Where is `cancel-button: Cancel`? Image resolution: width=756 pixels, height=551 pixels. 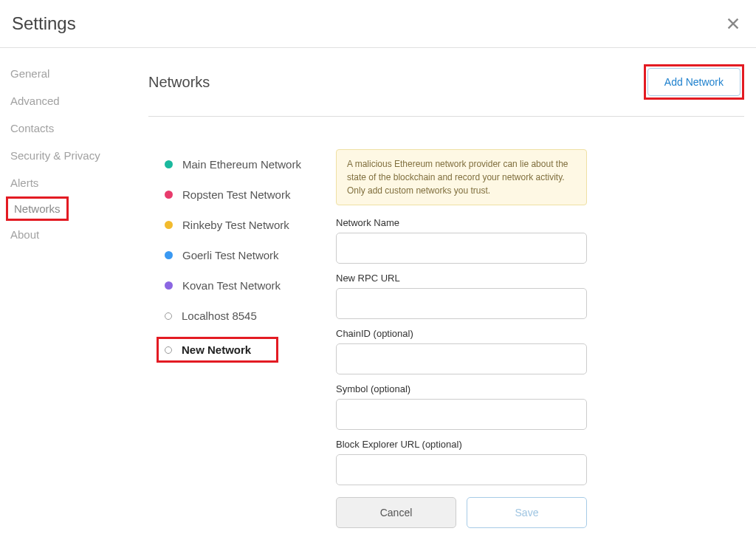
cancel-button: Cancel is located at coordinates (396, 513).